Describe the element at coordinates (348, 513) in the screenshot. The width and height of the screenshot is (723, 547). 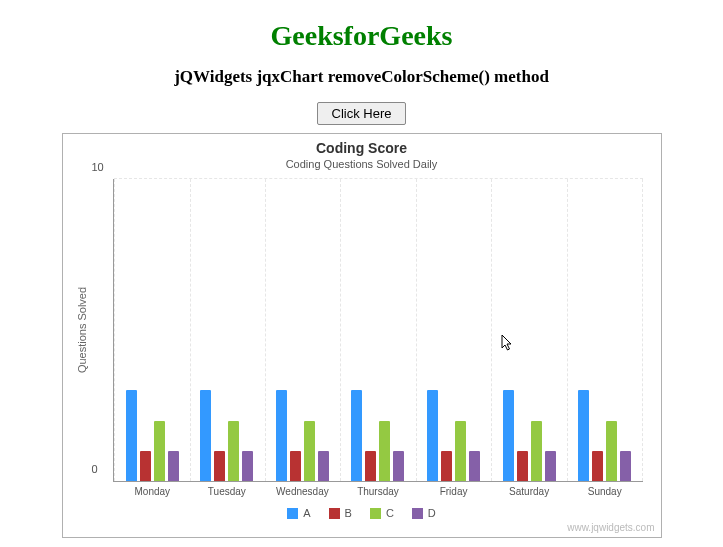
I see `legend-label: B` at that location.